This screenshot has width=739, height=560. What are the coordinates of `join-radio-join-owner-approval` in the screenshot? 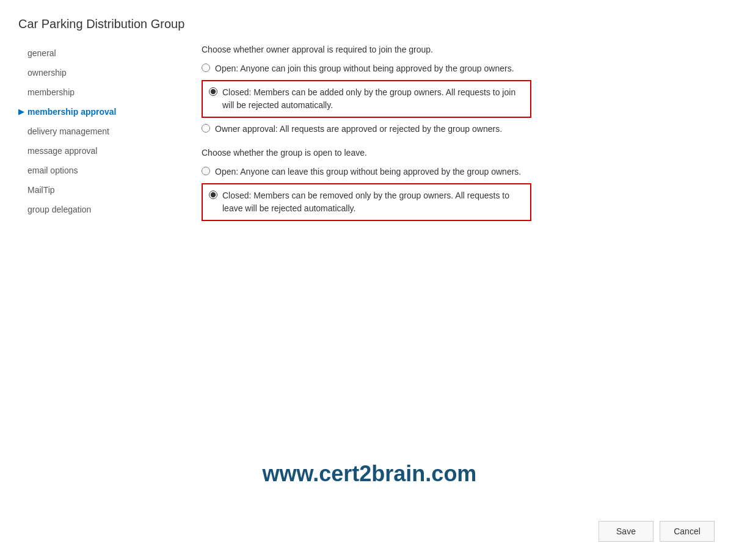 It's located at (206, 128).